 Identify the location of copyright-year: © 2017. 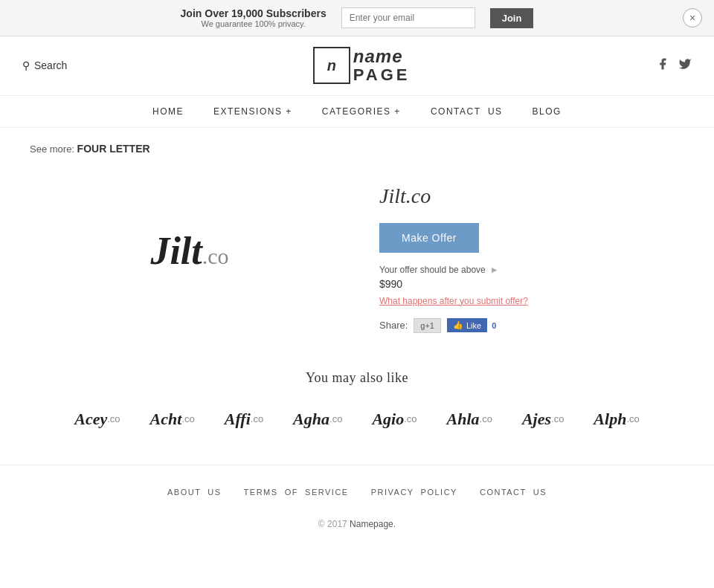
(333, 524).